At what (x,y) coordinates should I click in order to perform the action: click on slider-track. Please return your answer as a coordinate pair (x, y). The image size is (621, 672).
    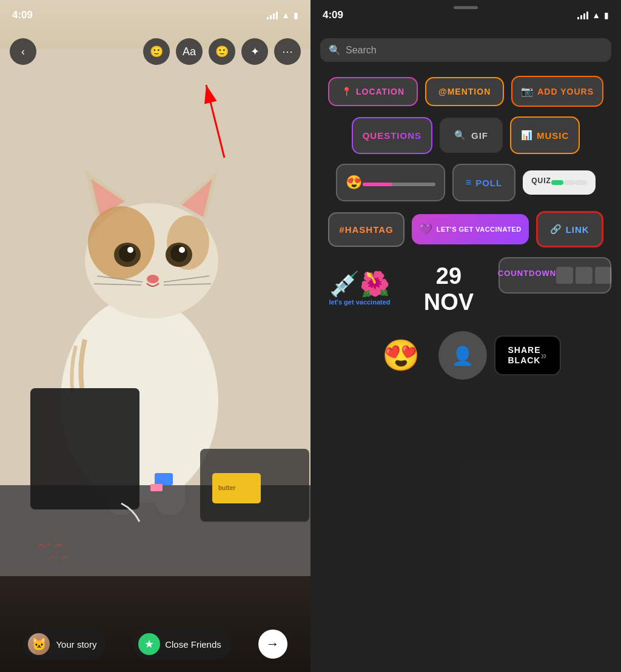
    Looking at the image, I should click on (399, 184).